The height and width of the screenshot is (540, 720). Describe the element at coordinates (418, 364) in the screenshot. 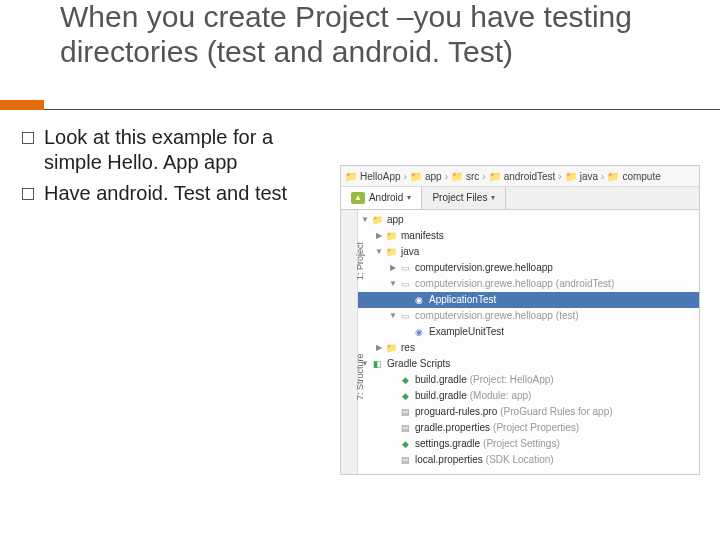

I see `node-label: Gradle Scripts` at that location.